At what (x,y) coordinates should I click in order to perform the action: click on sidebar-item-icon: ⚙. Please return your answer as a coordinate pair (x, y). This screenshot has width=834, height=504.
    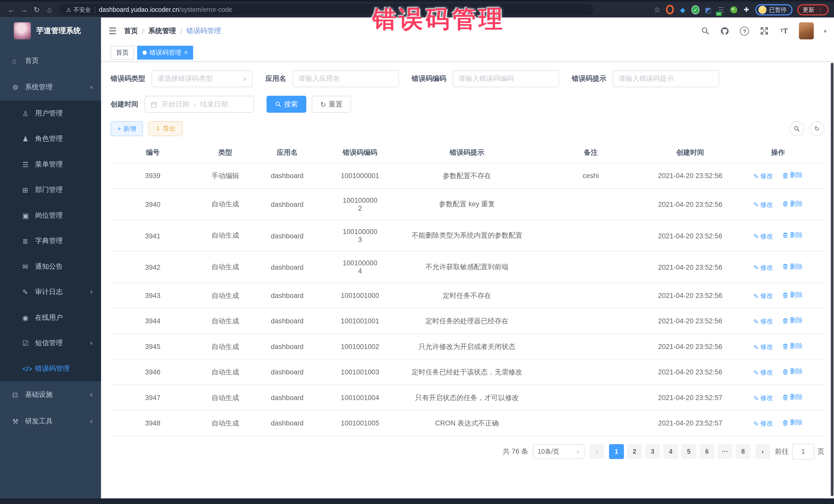
    Looking at the image, I should click on (19, 87).